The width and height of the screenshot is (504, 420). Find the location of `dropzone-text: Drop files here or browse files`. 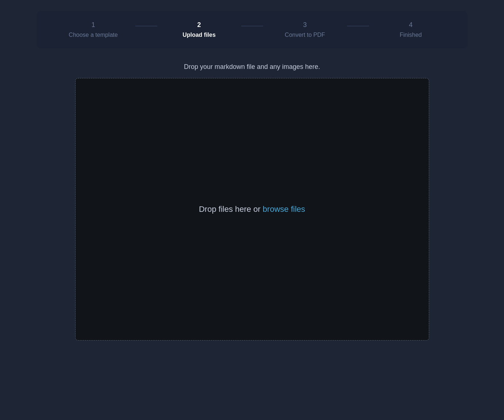

dropzone-text: Drop files here or browse files is located at coordinates (252, 209).